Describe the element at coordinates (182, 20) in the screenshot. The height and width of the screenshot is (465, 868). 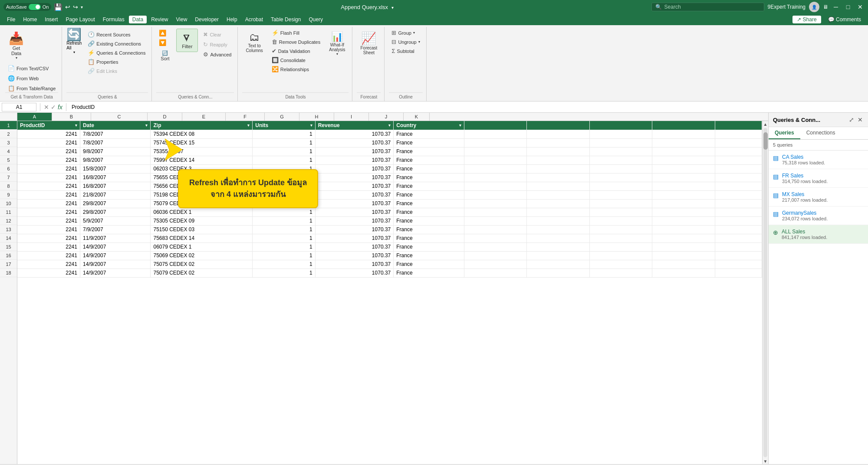
I see `menu-view: View` at that location.